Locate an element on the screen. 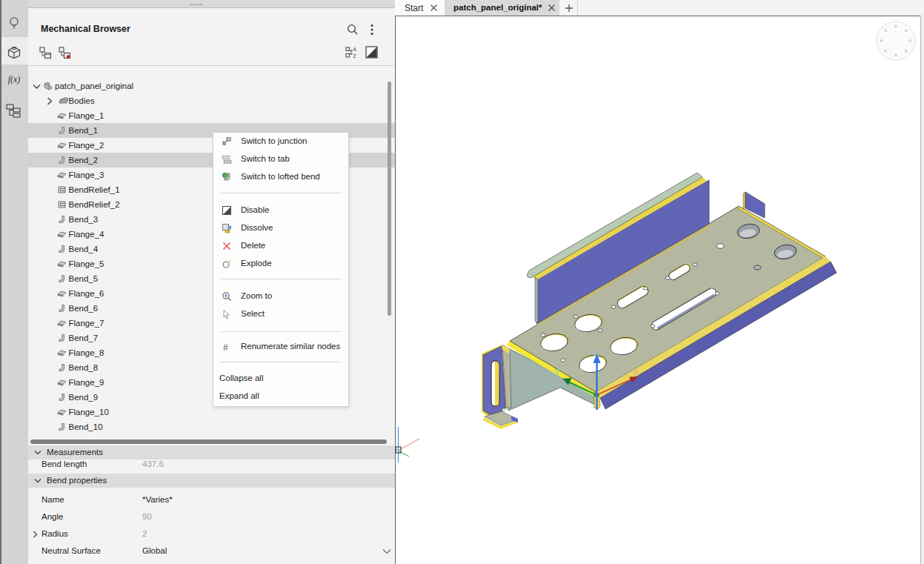 The height and width of the screenshot is (564, 924). svg-text: X is located at coordinates (636, 373).